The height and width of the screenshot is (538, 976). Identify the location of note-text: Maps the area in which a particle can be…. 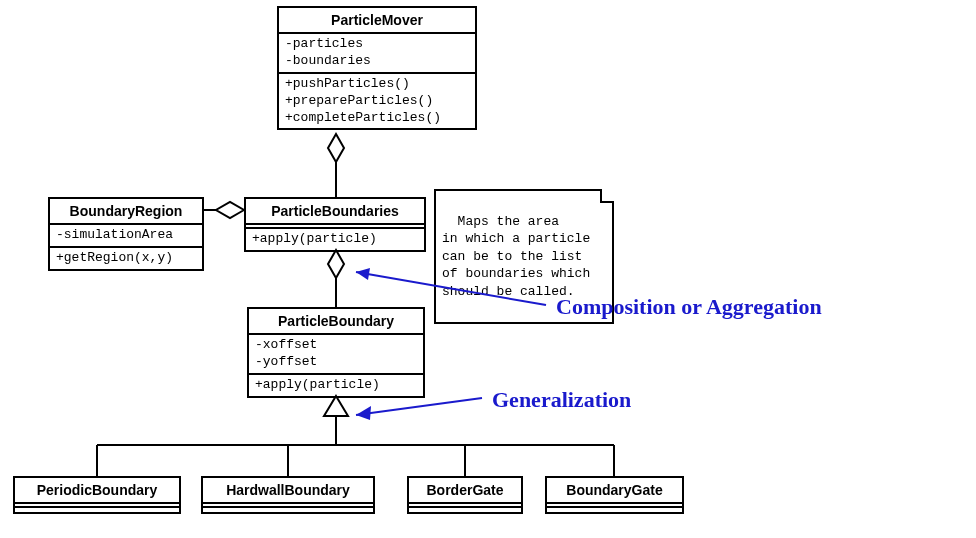
(516, 256).